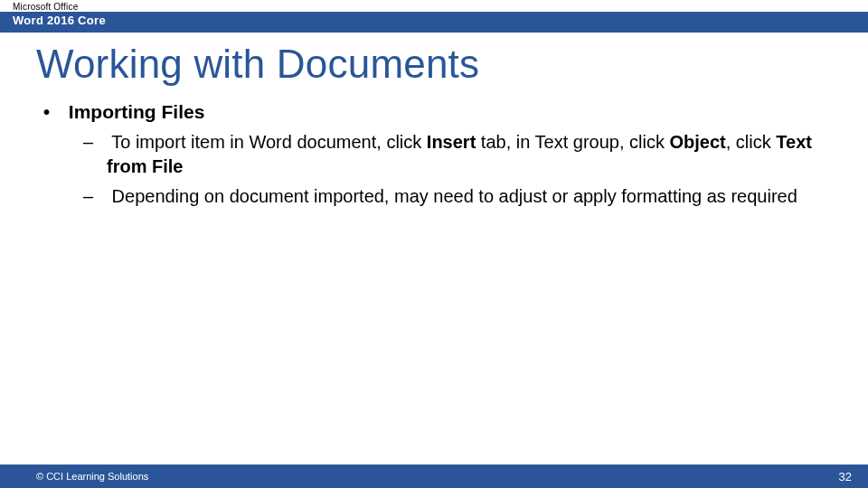 This screenshot has height=488, width=868. What do you see at coordinates (698, 142) in the screenshot?
I see `bold-run-object: Object` at bounding box center [698, 142].